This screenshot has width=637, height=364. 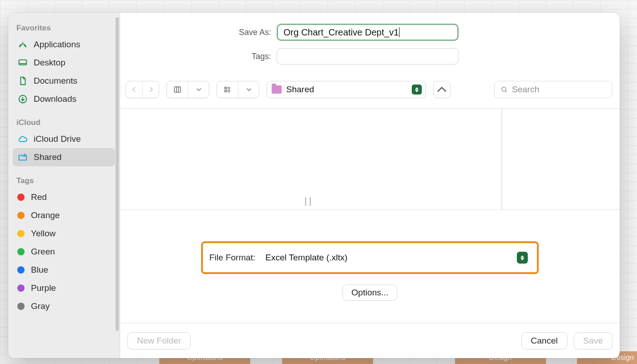 I want to click on folder-icon, so click(x=277, y=90).